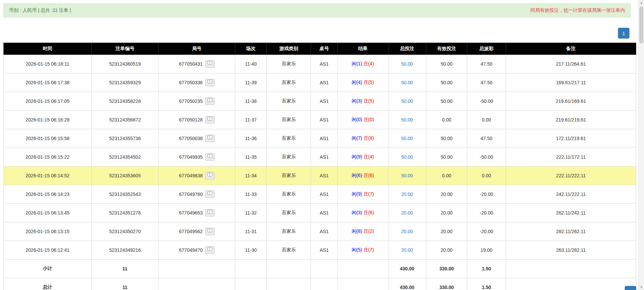 The width and height of the screenshot is (644, 290). What do you see at coordinates (48, 157) in the screenshot?
I see `time-cell: 2026-01-15 06:15:22` at bounding box center [48, 157].